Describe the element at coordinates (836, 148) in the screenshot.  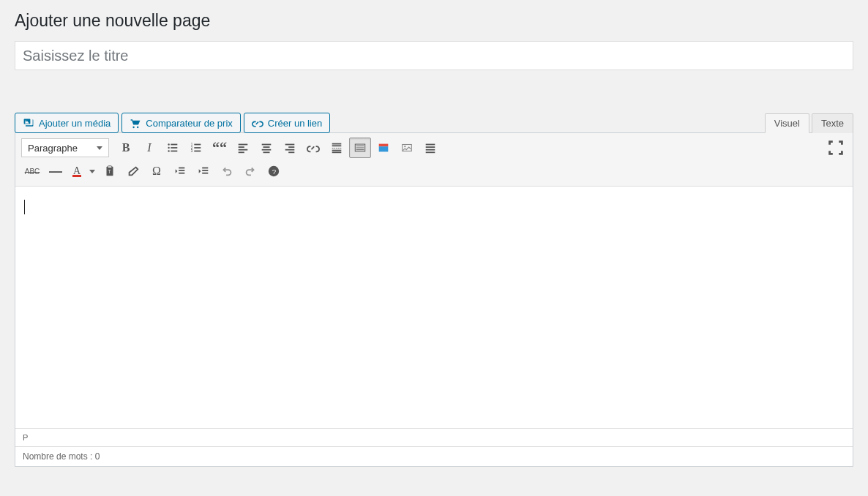
I see `fullscreen-button` at that location.